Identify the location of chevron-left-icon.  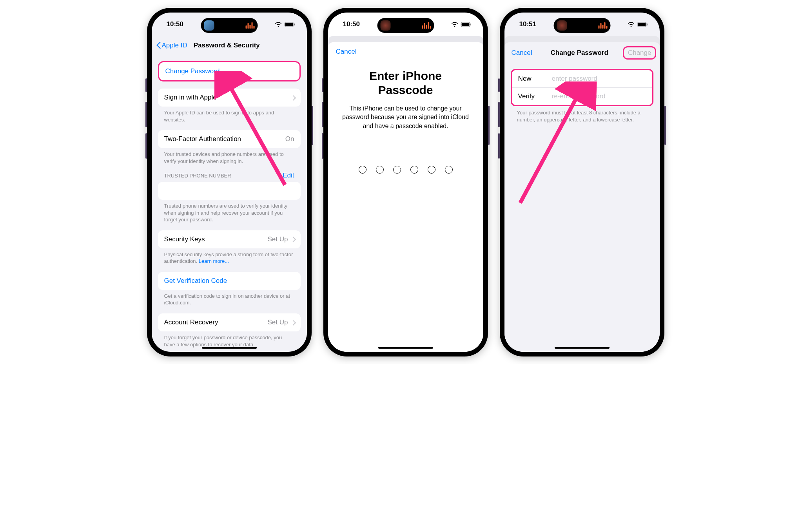
(159, 45).